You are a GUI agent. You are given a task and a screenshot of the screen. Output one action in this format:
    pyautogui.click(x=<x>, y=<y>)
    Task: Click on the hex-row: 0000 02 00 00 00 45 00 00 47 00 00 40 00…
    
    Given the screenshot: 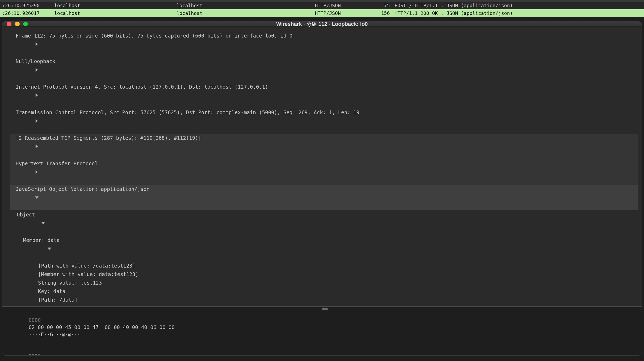 What is the action you would take?
    pyautogui.click(x=324, y=327)
    